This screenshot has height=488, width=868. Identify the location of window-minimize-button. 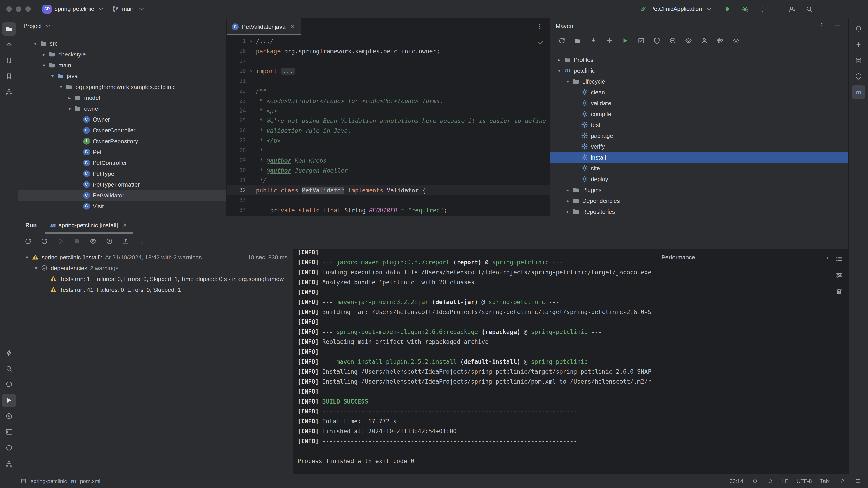
(19, 9).